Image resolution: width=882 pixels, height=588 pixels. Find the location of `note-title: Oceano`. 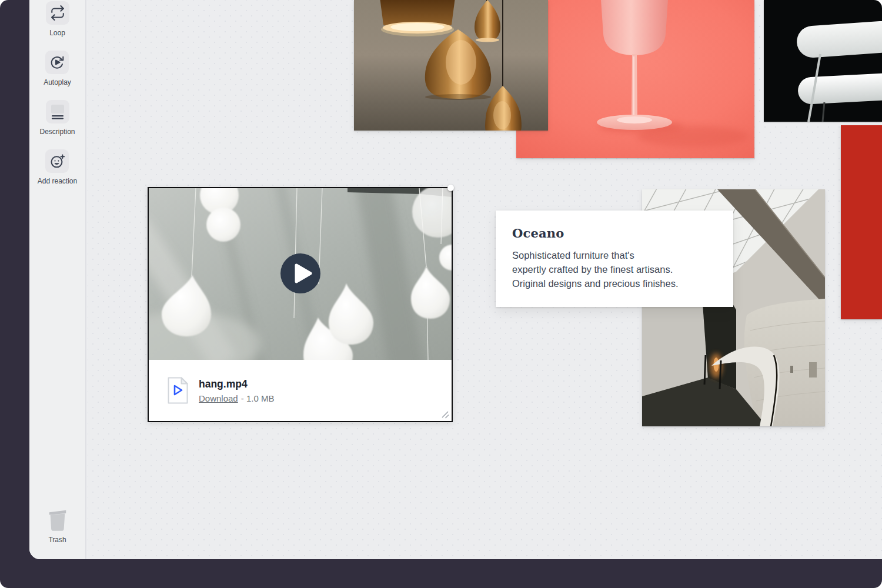

note-title: Oceano is located at coordinates (614, 233).